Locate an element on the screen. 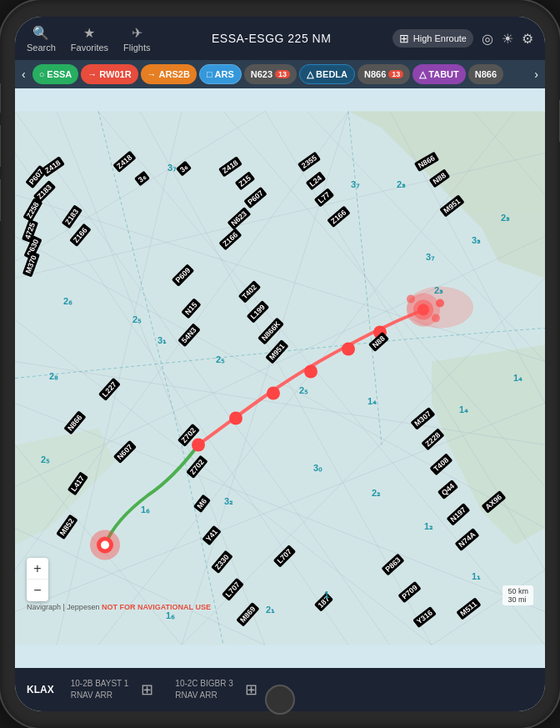  bottom-item-1: KLAX is located at coordinates (40, 690).